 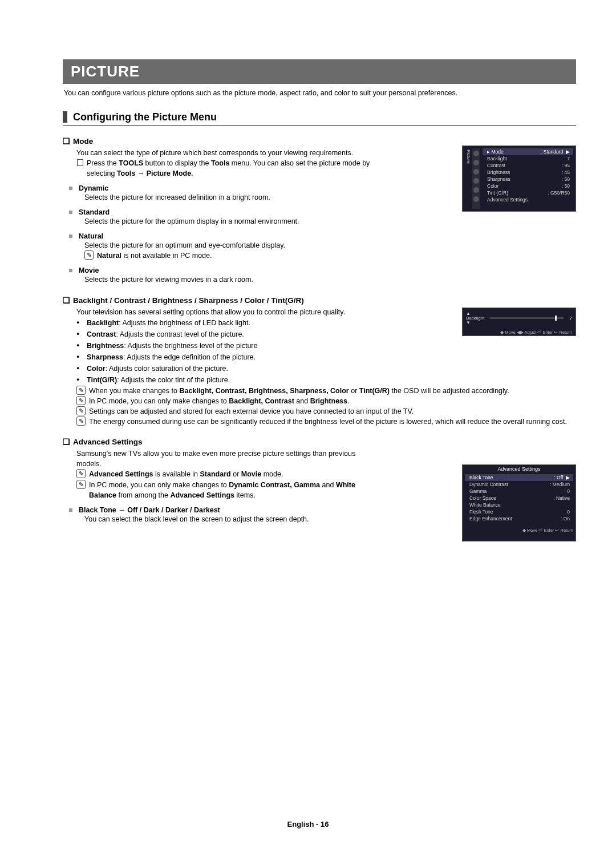 What do you see at coordinates (519, 529) in the screenshot?
I see `osd-adv-hints: ◆ Move ⏎ Enter ↩ Return` at bounding box center [519, 529].